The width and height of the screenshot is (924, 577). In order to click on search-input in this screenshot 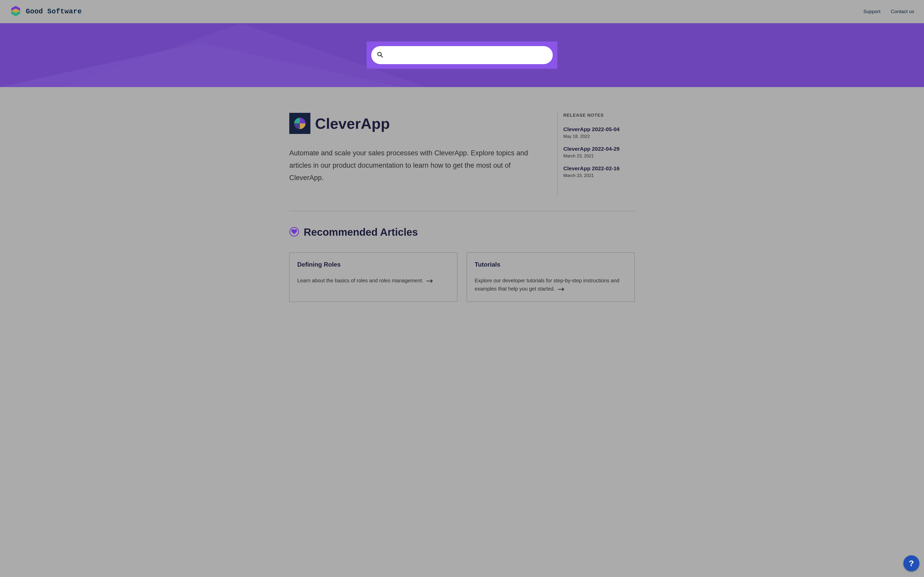, I will do `click(467, 55)`.